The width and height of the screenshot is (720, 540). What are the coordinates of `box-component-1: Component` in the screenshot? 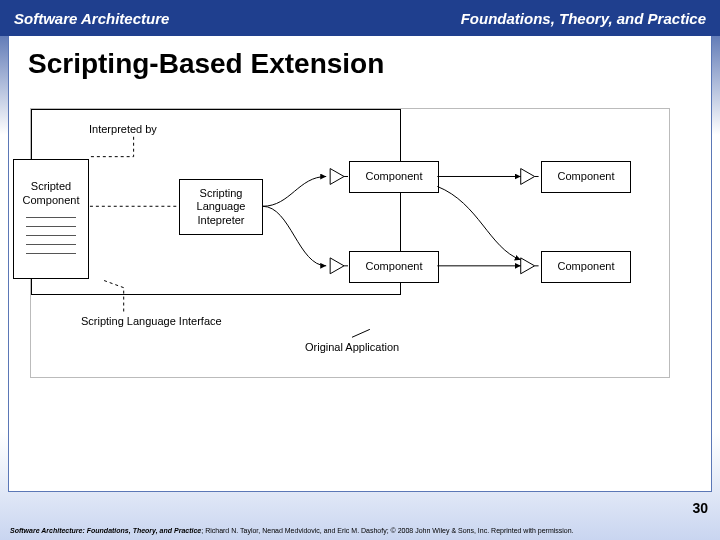 It's located at (394, 177).